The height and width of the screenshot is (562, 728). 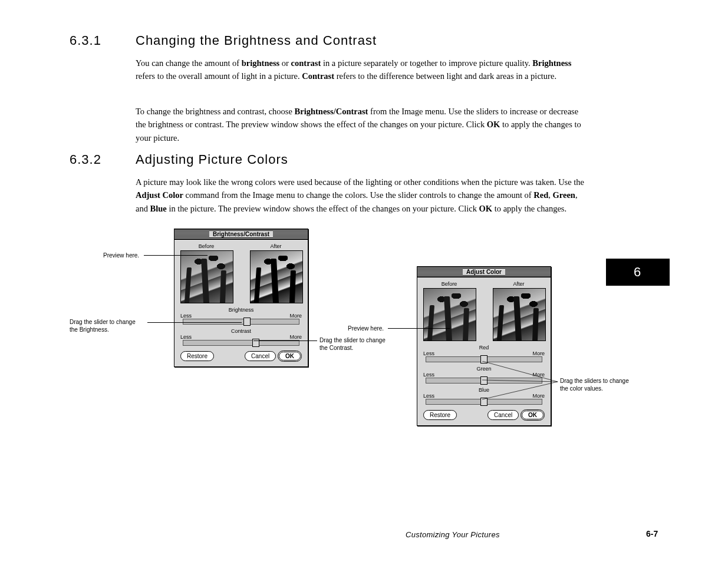 What do you see at coordinates (521, 382) in the screenshot?
I see `leader-lines-sliders` at bounding box center [521, 382].